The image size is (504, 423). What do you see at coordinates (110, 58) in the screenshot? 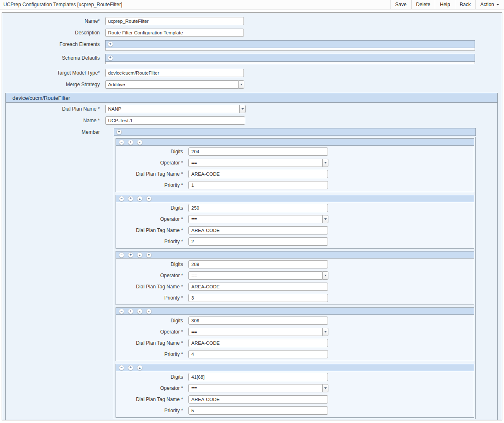
I see `add-schema-default-button: +` at bounding box center [110, 58].